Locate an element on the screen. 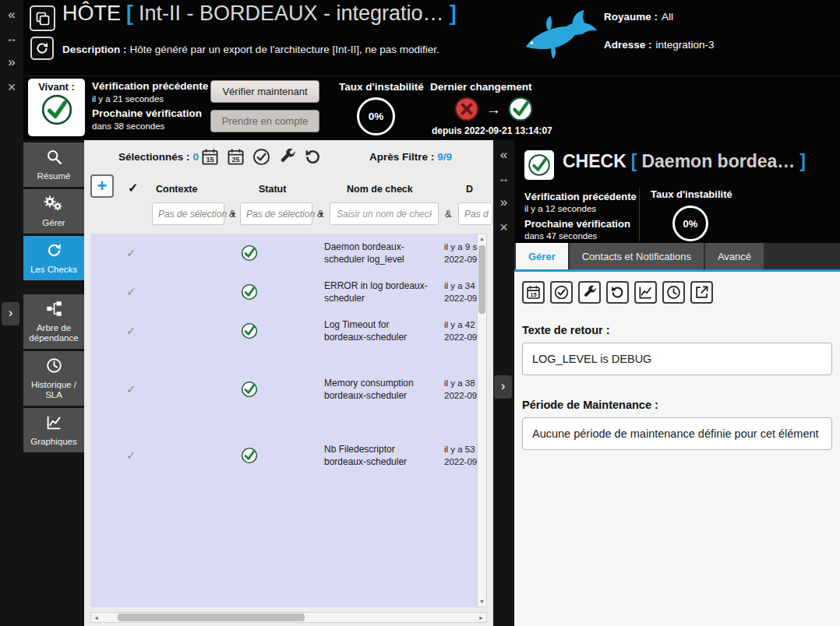 This screenshot has width=840, height=626. status-ko-icon is located at coordinates (467, 109).